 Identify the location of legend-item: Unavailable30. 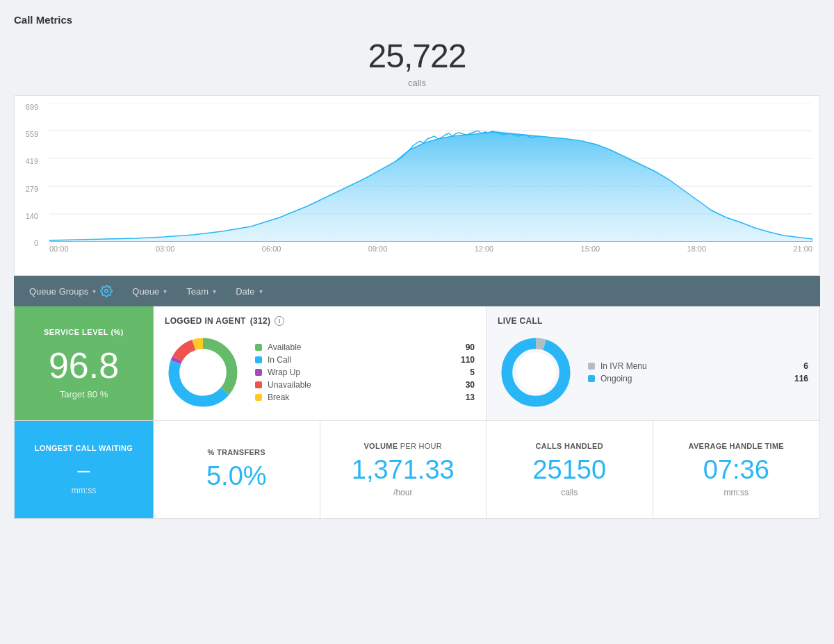
(365, 385).